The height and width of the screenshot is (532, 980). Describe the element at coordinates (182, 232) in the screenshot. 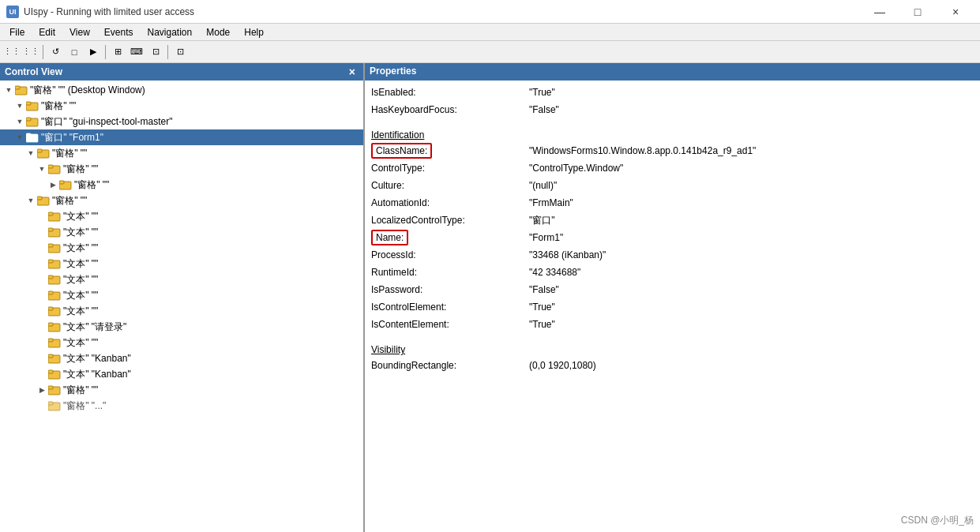

I see `tree-item-n9: "文本" ""` at that location.